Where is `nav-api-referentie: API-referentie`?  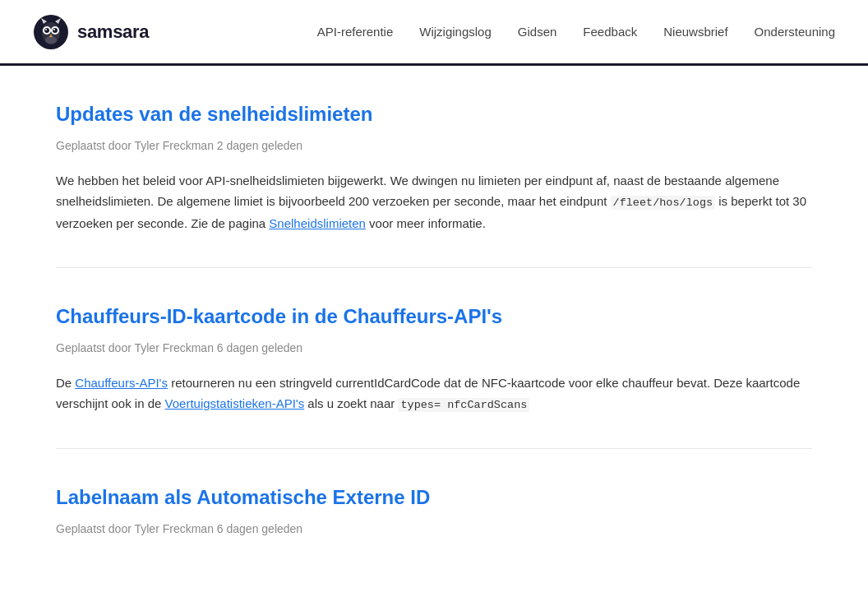
nav-api-referentie: API-referentie is located at coordinates (355, 32).